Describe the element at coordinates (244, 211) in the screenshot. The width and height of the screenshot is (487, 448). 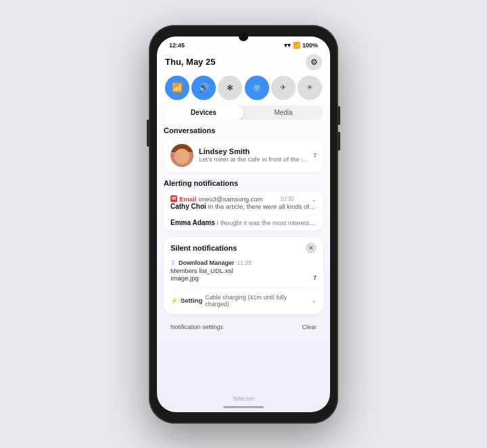
I see `alerting-card: ✉ Email oneu3@samsung.com 10:32 ⌄ Cathy …` at that location.